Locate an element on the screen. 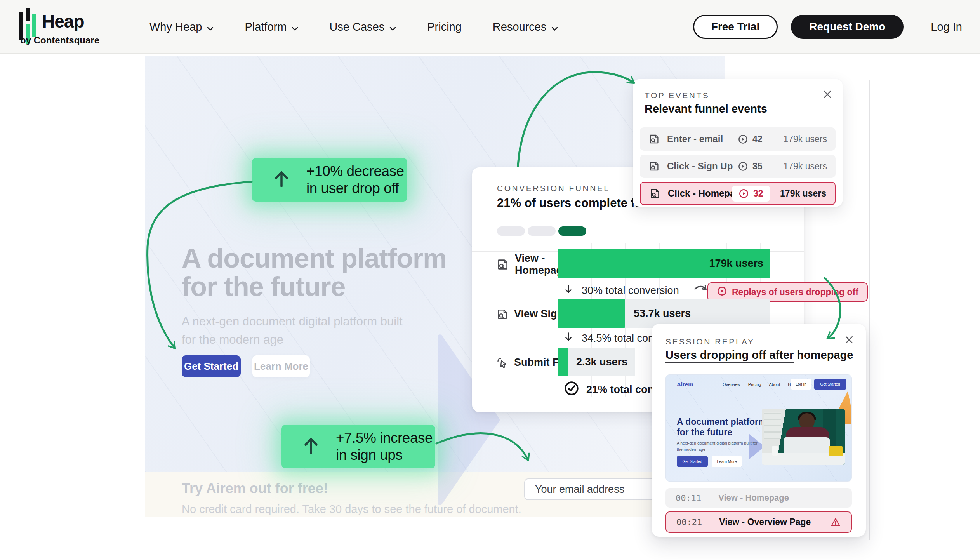  callout-line2: in user drop off is located at coordinates (353, 188).